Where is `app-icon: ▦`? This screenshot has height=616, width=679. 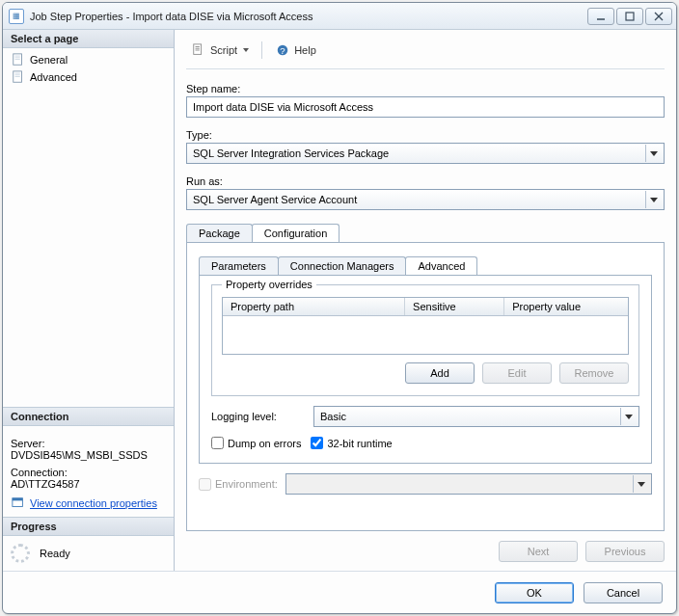 app-icon: ▦ is located at coordinates (16, 16).